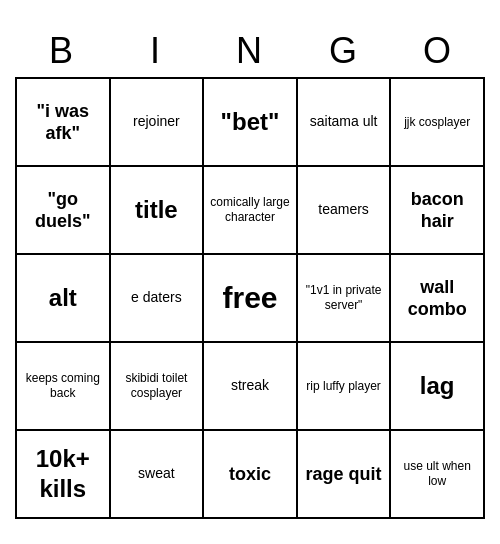 This screenshot has width=500, height=544. Describe the element at coordinates (438, 299) in the screenshot. I see `bingo-cell-14: wall combo` at that location.